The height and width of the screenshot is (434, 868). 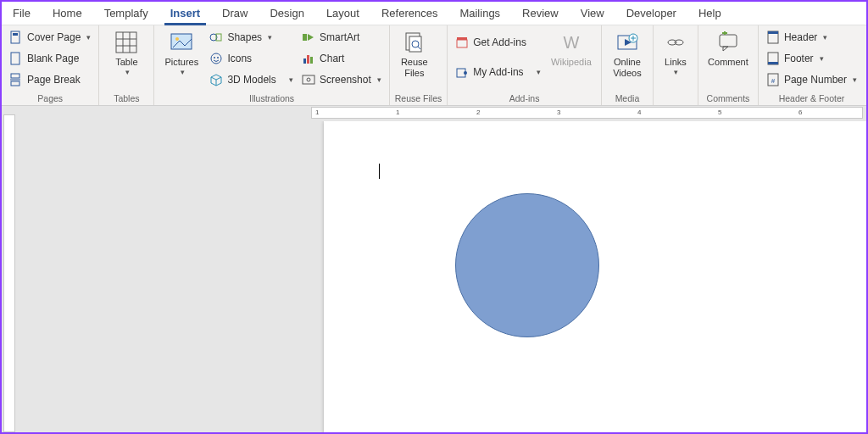 What do you see at coordinates (54, 80) in the screenshot?
I see `page-break-label: Page Break` at bounding box center [54, 80].